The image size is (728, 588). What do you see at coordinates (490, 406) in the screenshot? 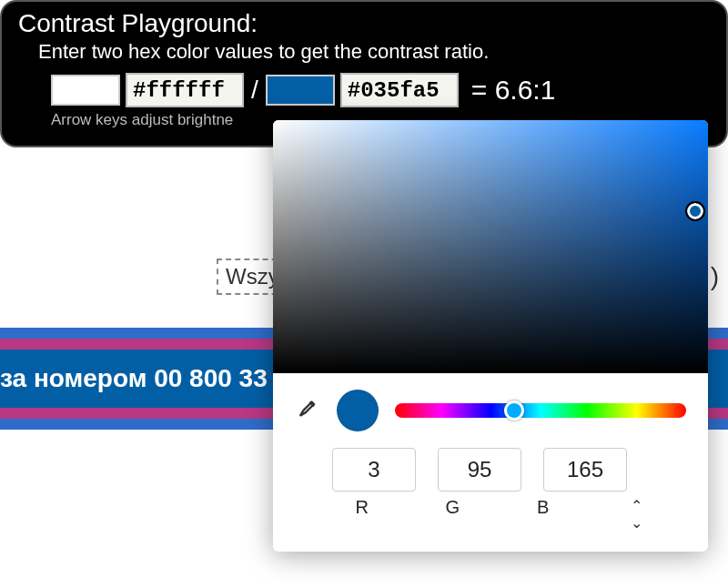
I see `picker-middle-row` at bounding box center [490, 406].